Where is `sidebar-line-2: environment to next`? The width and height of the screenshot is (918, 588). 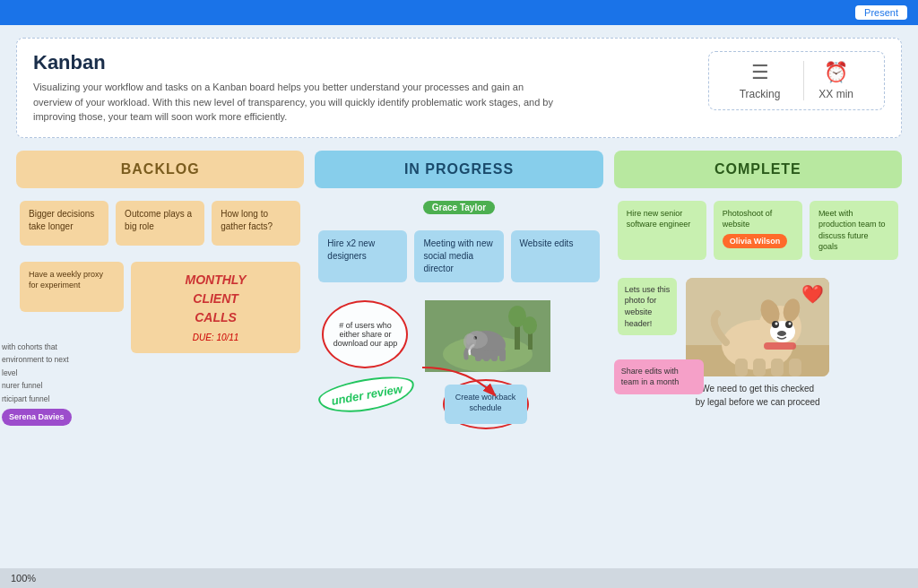 sidebar-line-2: environment to next is located at coordinates (37, 359).